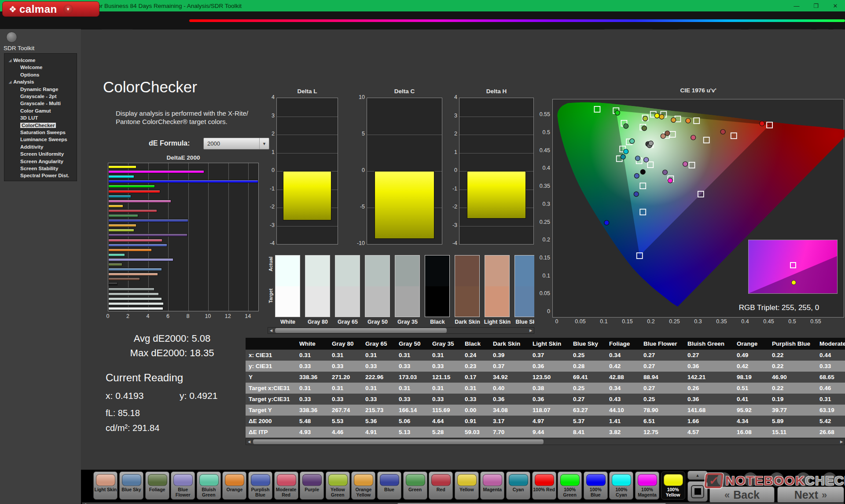  I want to click on table-cell: 69.41, so click(588, 377).